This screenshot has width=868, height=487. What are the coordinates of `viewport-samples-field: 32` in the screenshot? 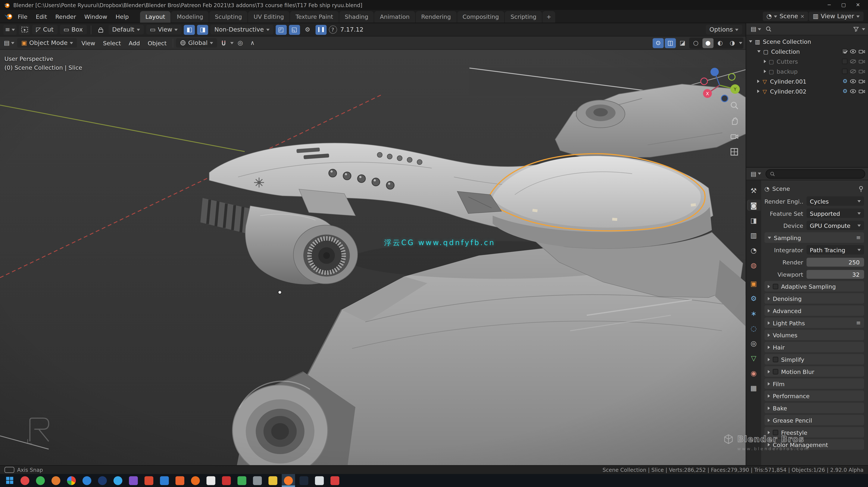 It's located at (835, 274).